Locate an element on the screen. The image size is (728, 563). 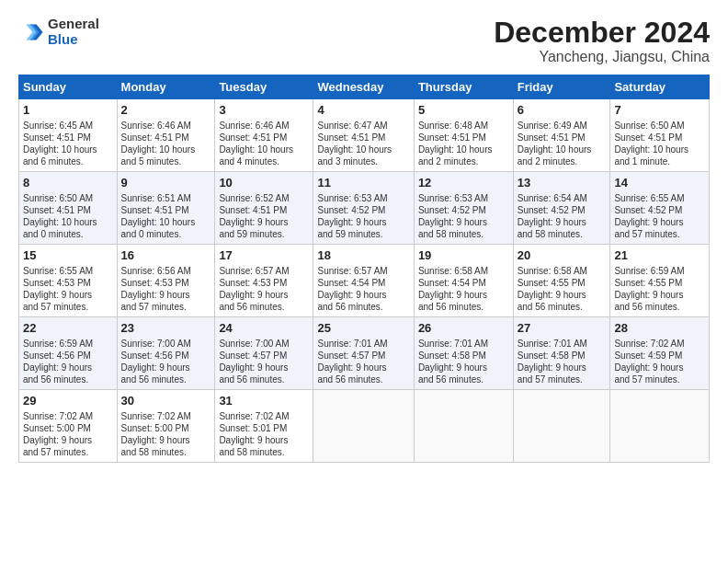
day-info: Sunrise: 6:58 AM is located at coordinates (453, 270).